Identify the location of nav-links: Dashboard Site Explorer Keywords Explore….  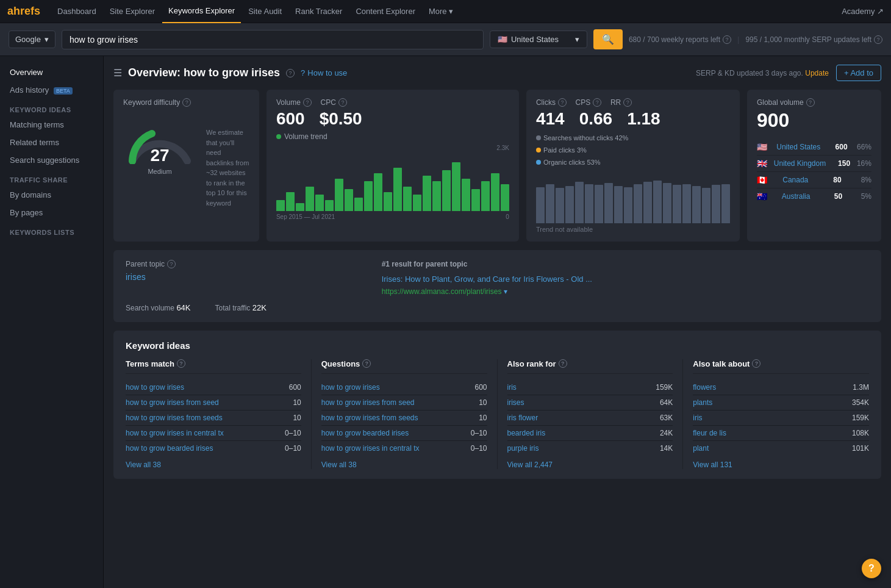
(446, 12).